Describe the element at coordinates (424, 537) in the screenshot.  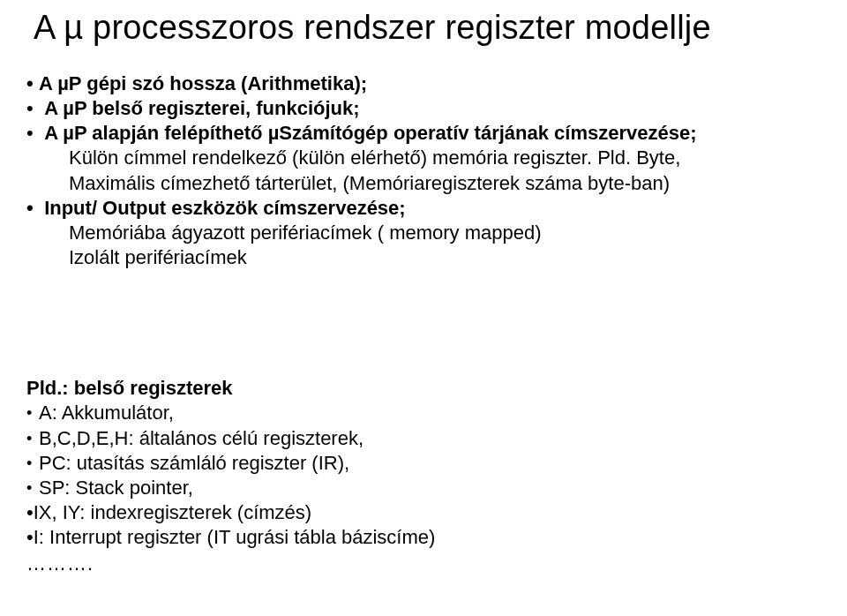
I see `list-item: •I: Interrupt regiszter (IT ugrási tábla…` at that location.